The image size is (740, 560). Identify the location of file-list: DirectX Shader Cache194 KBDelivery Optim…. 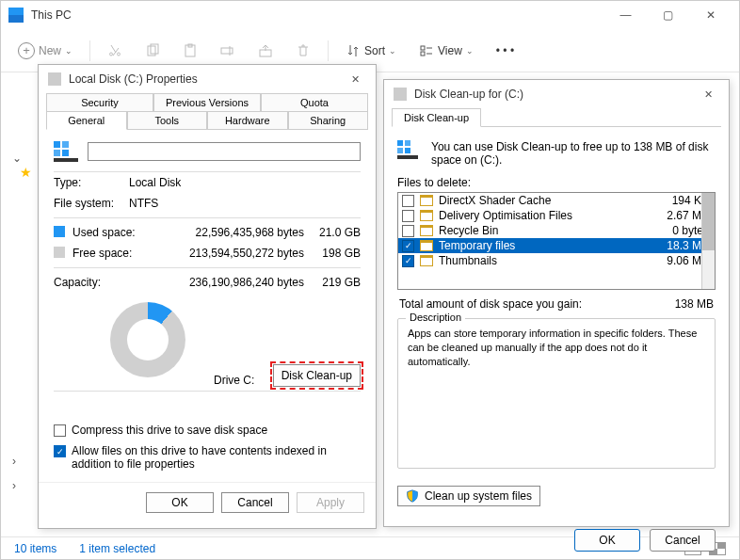
(556, 241).